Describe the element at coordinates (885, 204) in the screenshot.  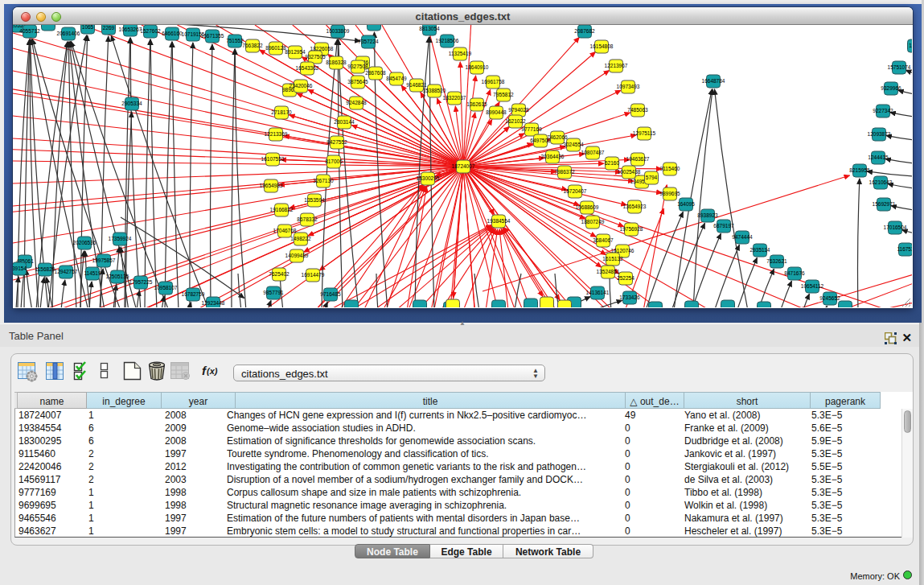
I see `svg-text: 15692971` at that location.